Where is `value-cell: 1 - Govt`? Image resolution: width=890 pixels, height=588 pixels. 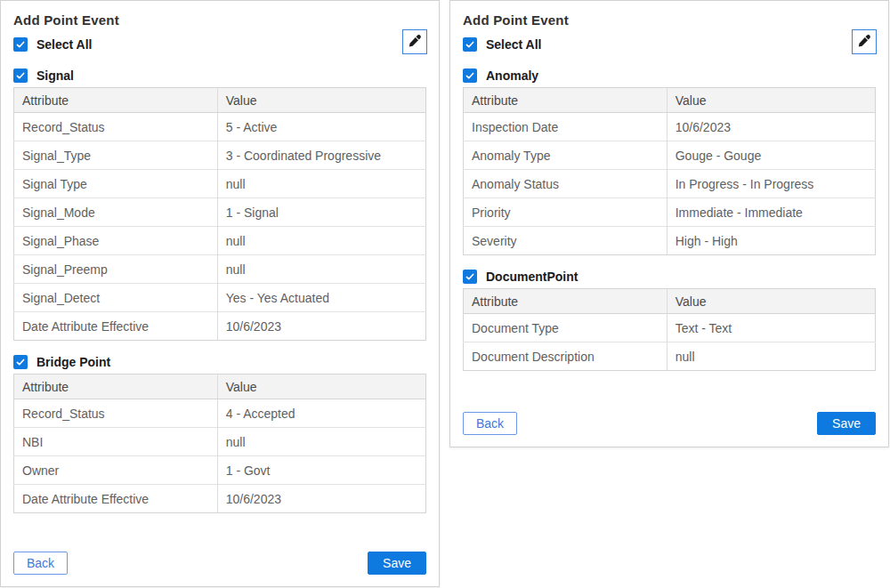
value-cell: 1 - Govt is located at coordinates (321, 471).